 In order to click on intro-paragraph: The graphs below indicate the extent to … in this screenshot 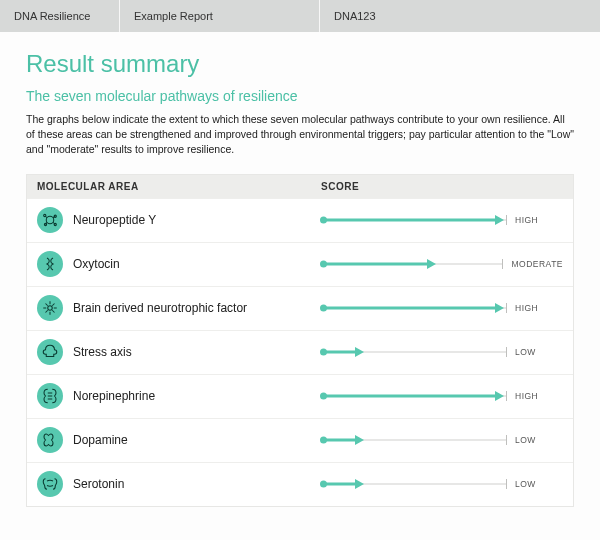, I will do `click(300, 135)`.